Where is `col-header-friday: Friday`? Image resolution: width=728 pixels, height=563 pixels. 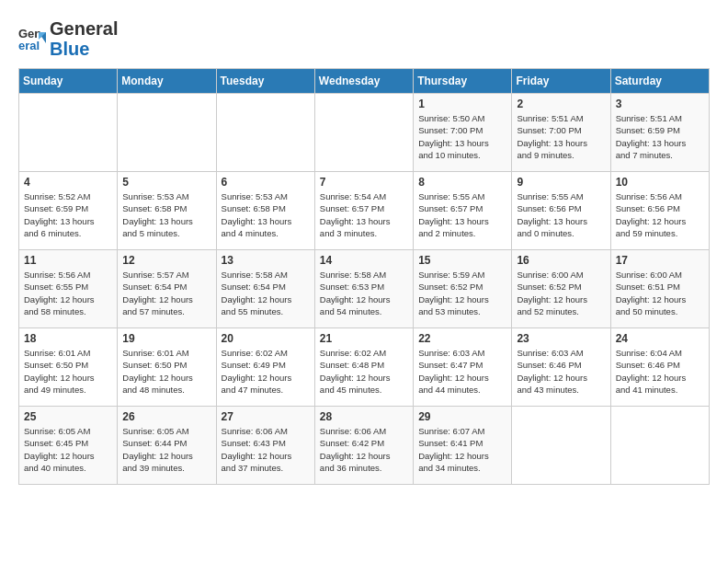 col-header-friday: Friday is located at coordinates (561, 81).